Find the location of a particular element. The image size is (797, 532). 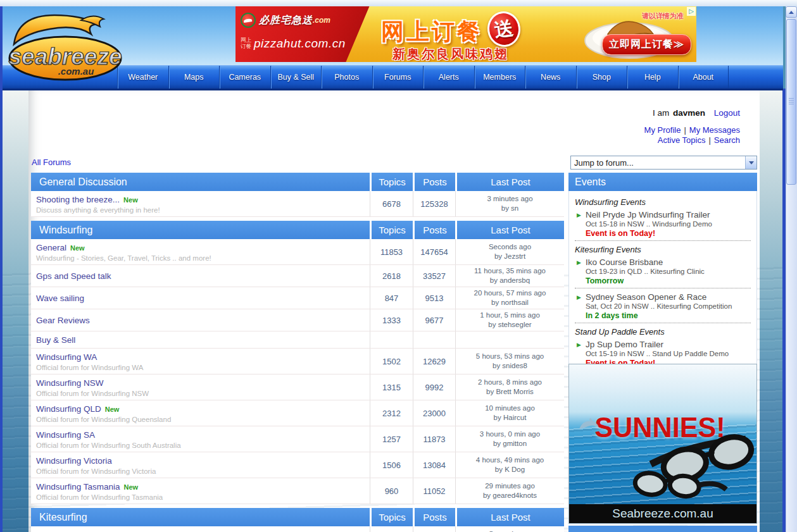

forum-name-cell: Windsurfing QLDNewOfficial forum for Win… is located at coordinates (200, 413).